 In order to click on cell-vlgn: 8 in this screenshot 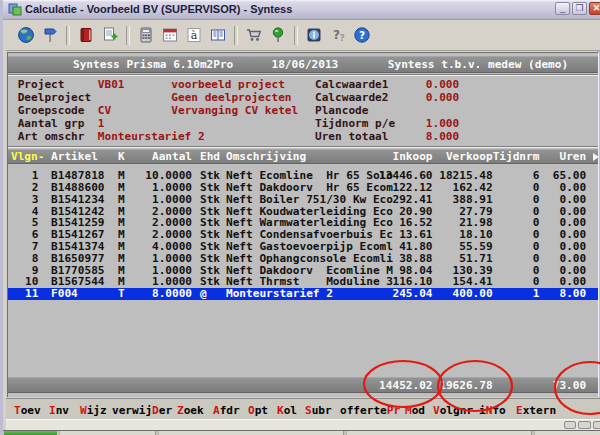, I will do `click(36, 259)`.